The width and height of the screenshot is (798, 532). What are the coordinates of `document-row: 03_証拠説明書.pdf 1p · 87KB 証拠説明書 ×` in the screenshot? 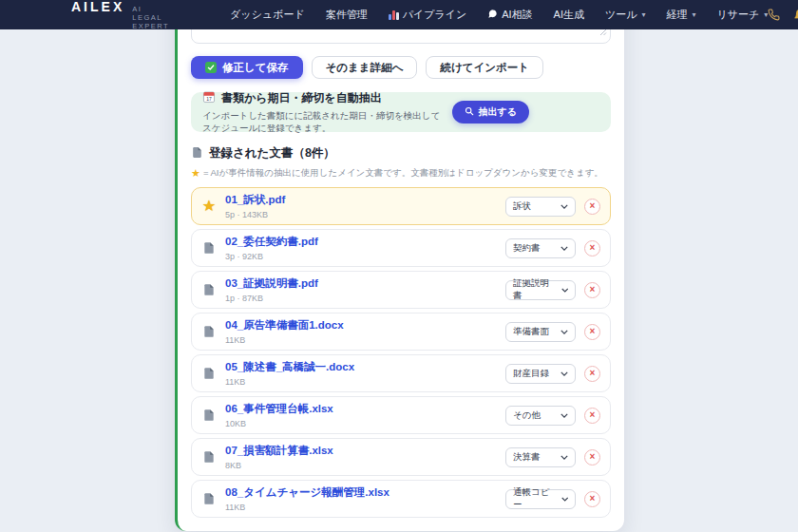 It's located at (401, 290).